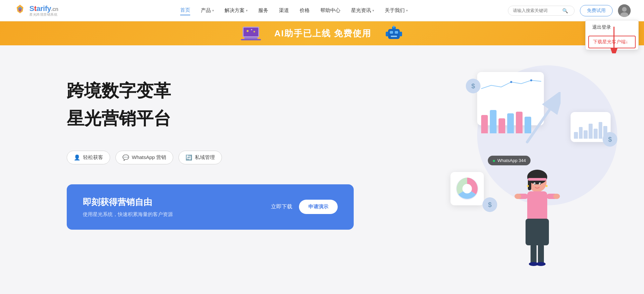 The image size is (644, 294). Describe the element at coordinates (323, 33) in the screenshot. I see `banner-text: AI助手已上线 免费使用` at that location.